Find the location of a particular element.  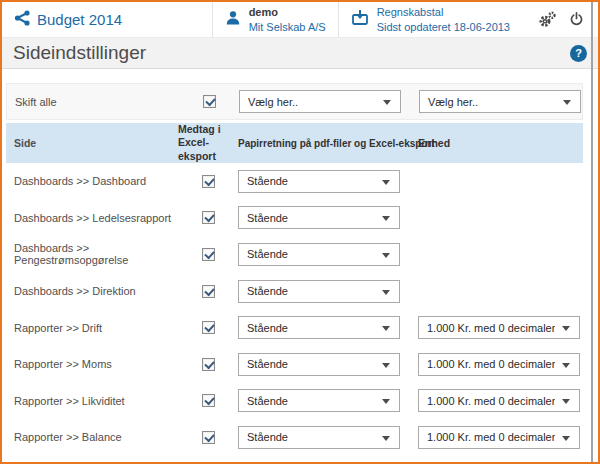

help-icon: ? is located at coordinates (578, 54).